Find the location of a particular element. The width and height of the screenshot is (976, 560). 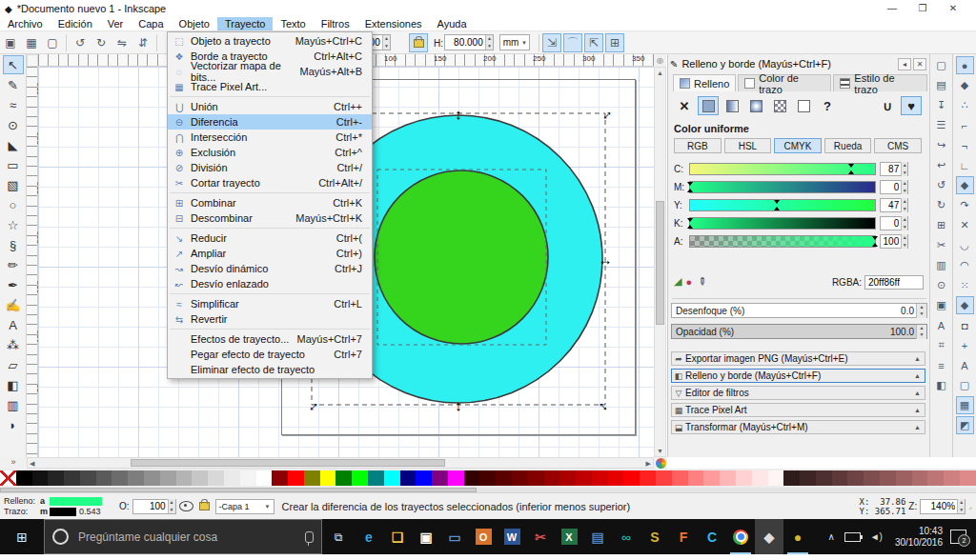

snap-bbox-icon: ◆ is located at coordinates (965, 86).